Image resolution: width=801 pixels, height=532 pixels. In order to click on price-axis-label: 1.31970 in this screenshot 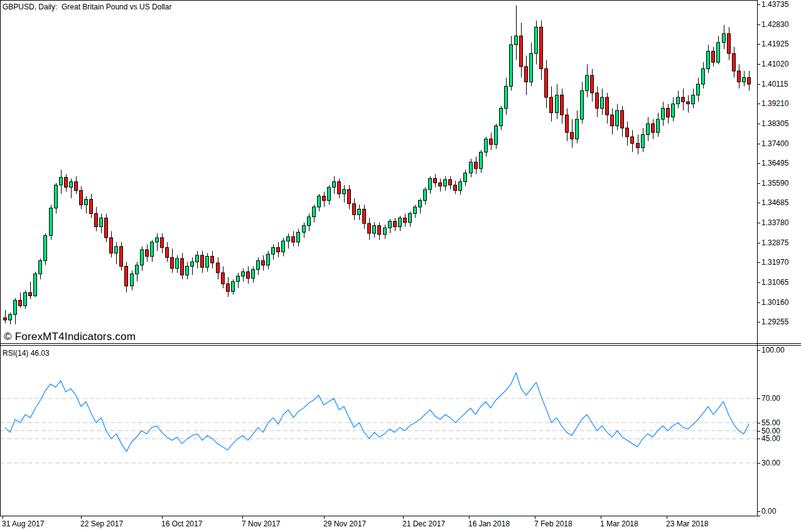, I will do `click(775, 262)`.